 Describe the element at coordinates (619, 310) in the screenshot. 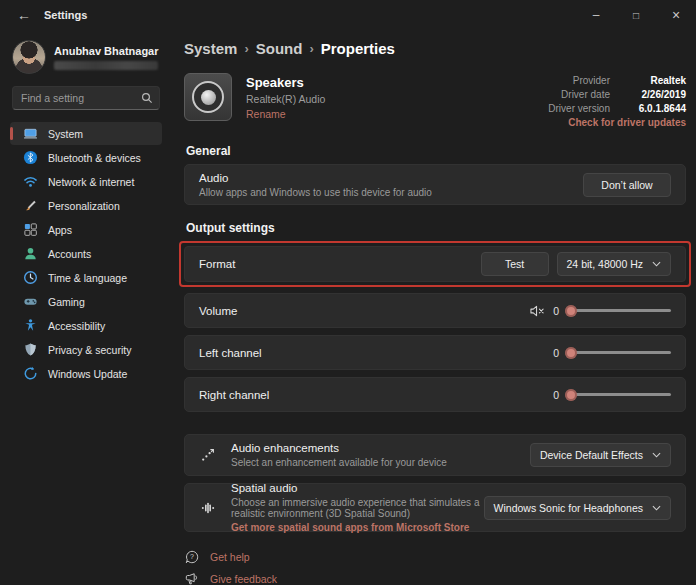

I see `volume-slider` at that location.